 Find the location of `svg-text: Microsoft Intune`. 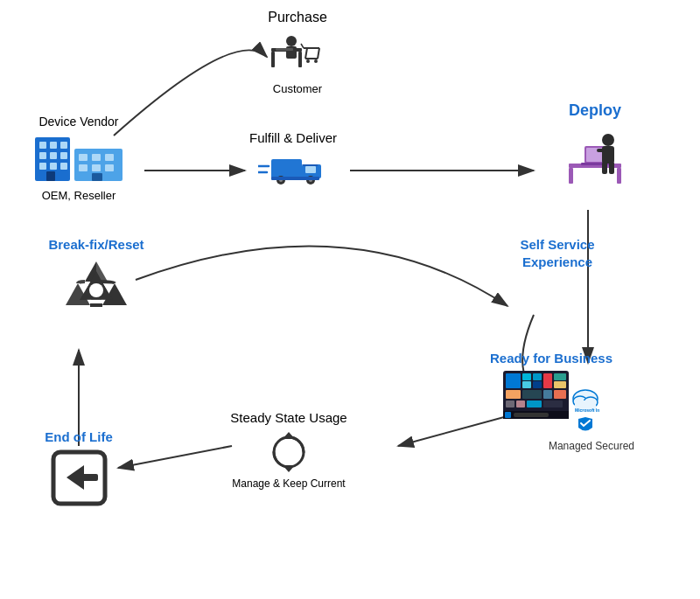

svg-text: Microsoft Intune is located at coordinates (587, 410).